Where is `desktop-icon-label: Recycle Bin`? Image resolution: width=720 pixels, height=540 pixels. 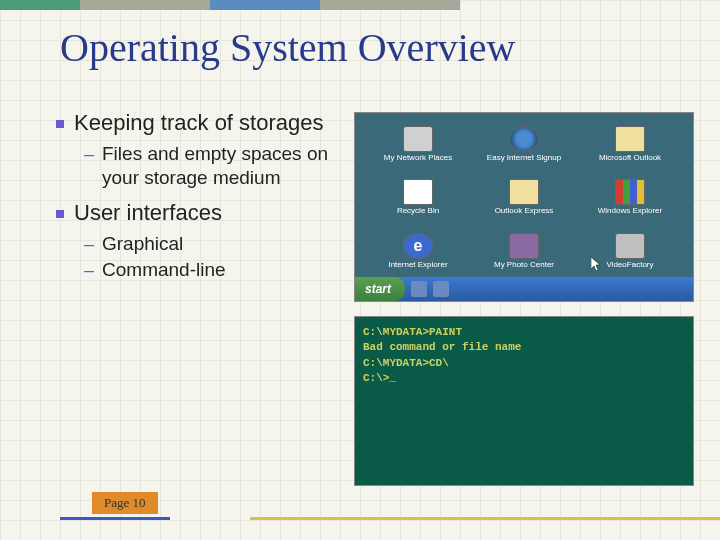 desktop-icon-label: Recycle Bin is located at coordinates (418, 211).